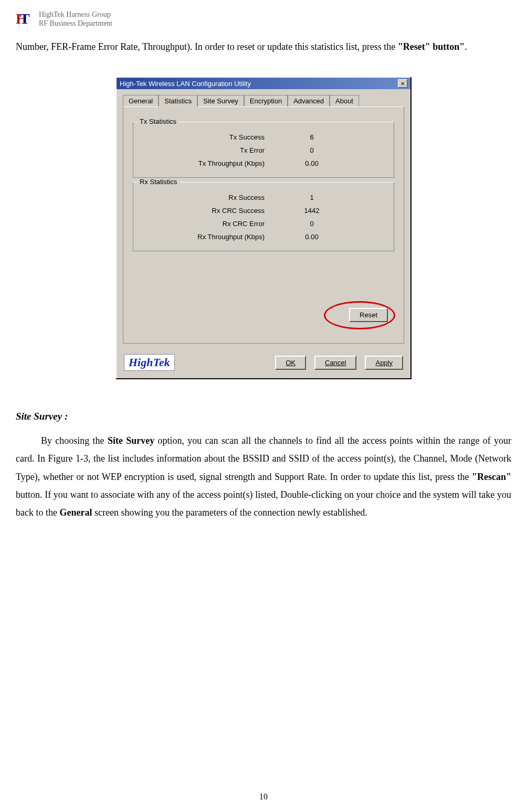 Image resolution: width=527 pixels, height=812 pixels. What do you see at coordinates (76, 512) in the screenshot?
I see `ss-general-bold: General` at bounding box center [76, 512].